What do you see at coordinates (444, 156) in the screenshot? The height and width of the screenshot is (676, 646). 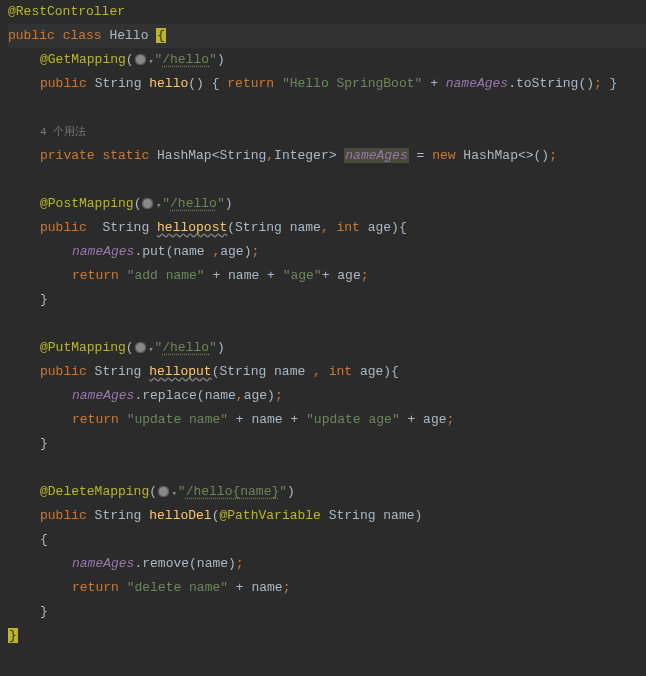 I see `keyword-new: new` at bounding box center [444, 156].